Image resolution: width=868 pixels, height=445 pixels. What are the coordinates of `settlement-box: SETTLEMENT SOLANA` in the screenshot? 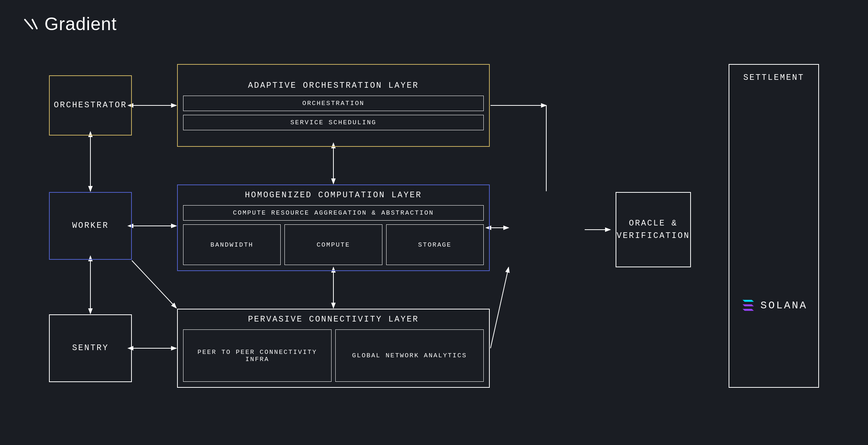 It's located at (774, 226).